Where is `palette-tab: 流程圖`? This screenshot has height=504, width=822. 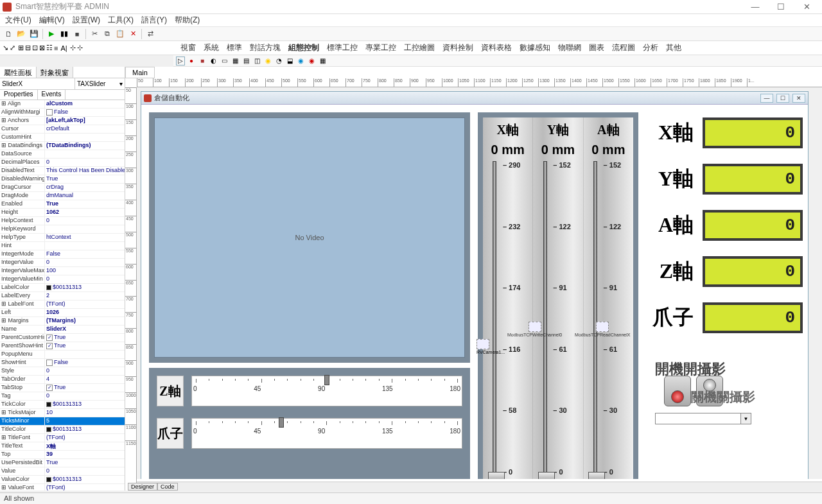
palette-tab: 流程圖 is located at coordinates (624, 48).